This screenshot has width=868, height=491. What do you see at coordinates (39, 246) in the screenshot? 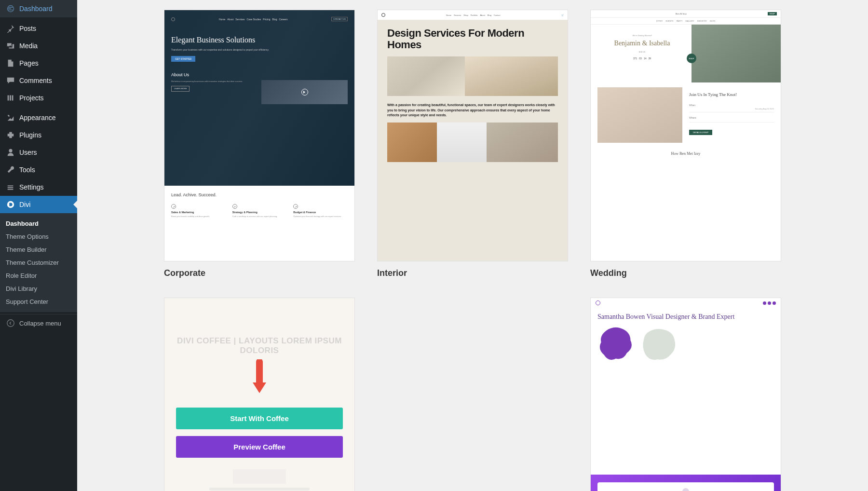
I see `wp-admin-sidebar: Dashboard Posts Media Pages Comments Pro…` at bounding box center [39, 246].